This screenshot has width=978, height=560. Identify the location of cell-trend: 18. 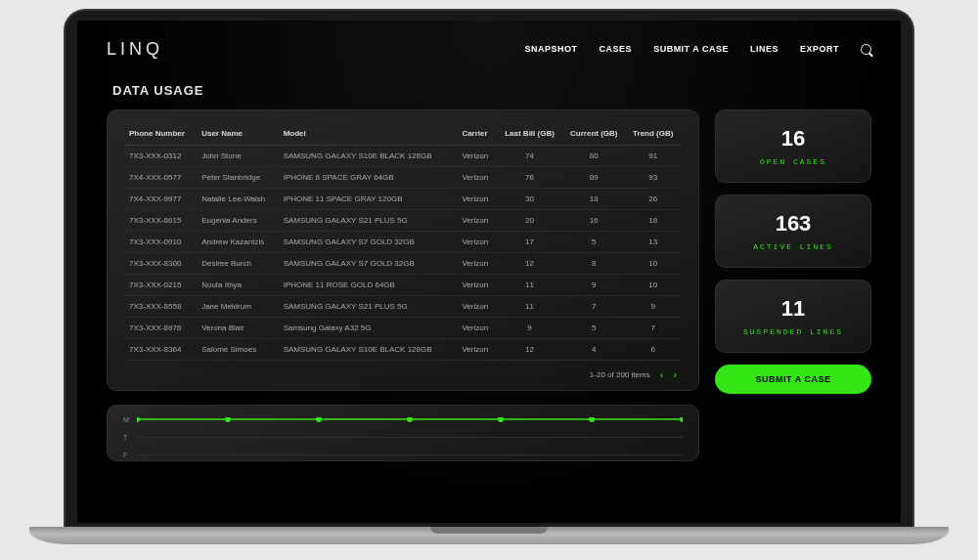
(653, 221).